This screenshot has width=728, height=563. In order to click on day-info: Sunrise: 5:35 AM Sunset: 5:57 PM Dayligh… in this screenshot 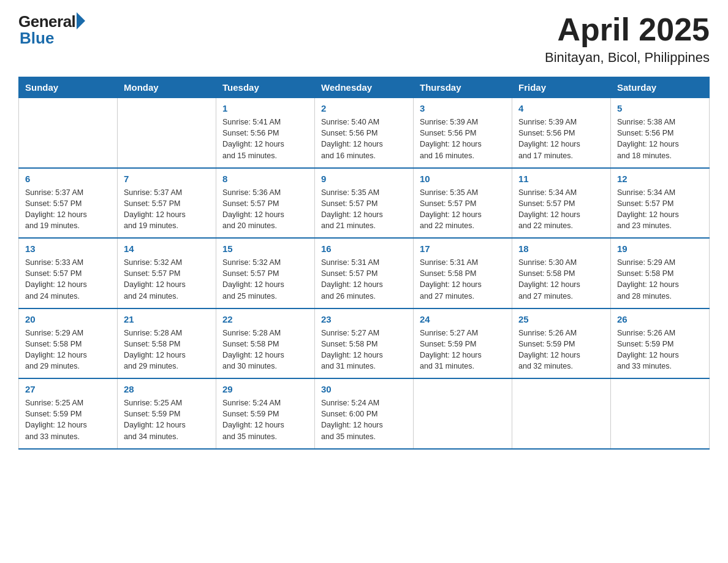, I will do `click(463, 210)`.